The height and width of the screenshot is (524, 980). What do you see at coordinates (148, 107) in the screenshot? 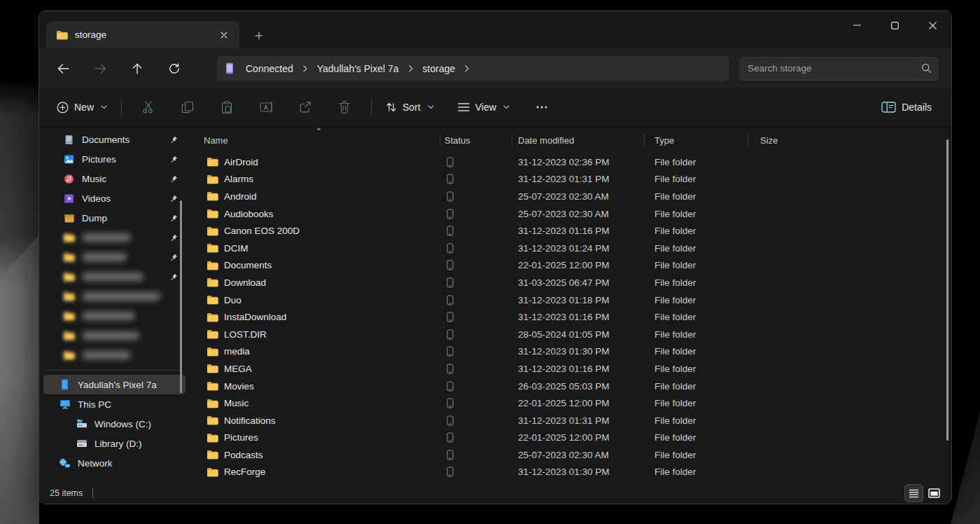
I see `cut-button` at bounding box center [148, 107].